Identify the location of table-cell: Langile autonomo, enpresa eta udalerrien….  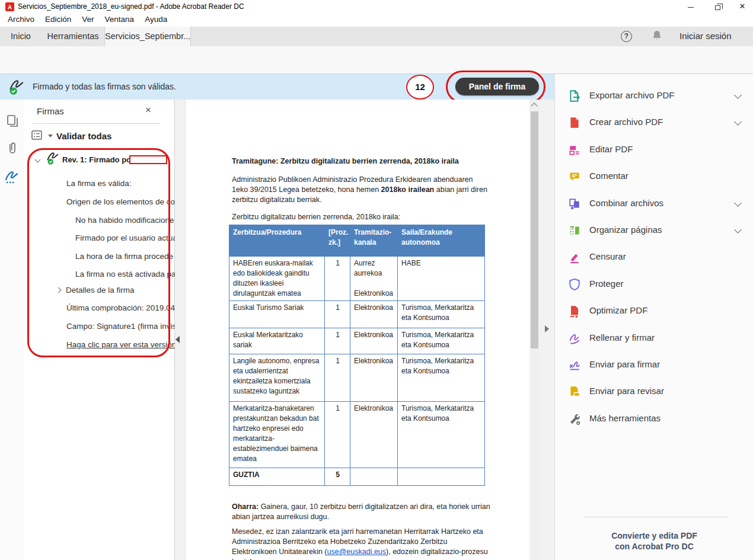
(277, 378).